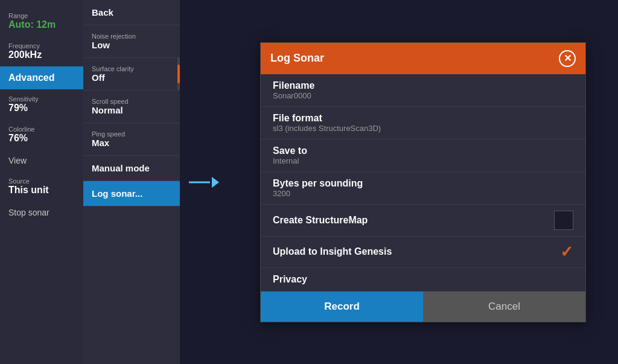 Image resolution: width=618 pixels, height=364 pixels. I want to click on manual-mode-label: Manual mode, so click(132, 168).